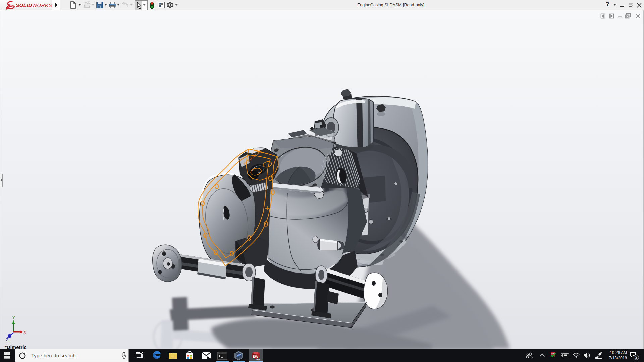 The image size is (644, 362). Describe the element at coordinates (14, 318) in the screenshot. I see `svg-text: Y` at that location.